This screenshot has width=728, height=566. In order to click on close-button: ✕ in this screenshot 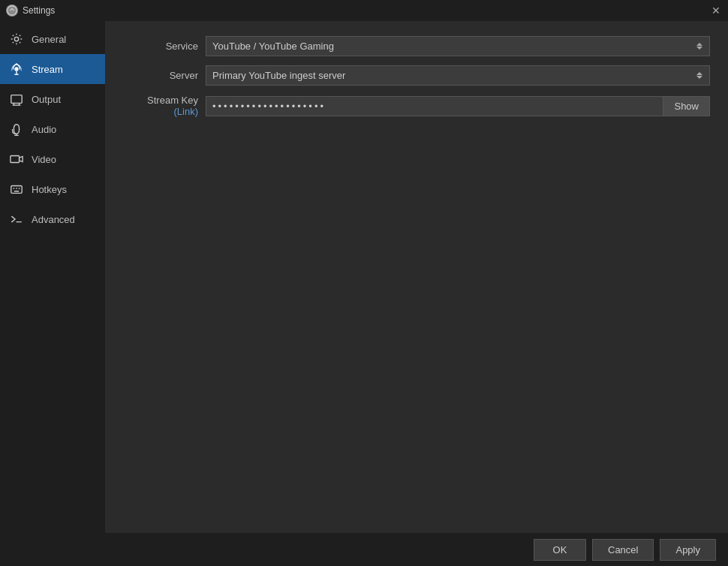, I will do `click(716, 11)`.